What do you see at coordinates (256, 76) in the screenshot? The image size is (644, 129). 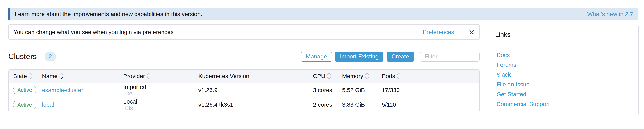 I see `column-header-kubernetes-version: Kubernetes Version` at bounding box center [256, 76].